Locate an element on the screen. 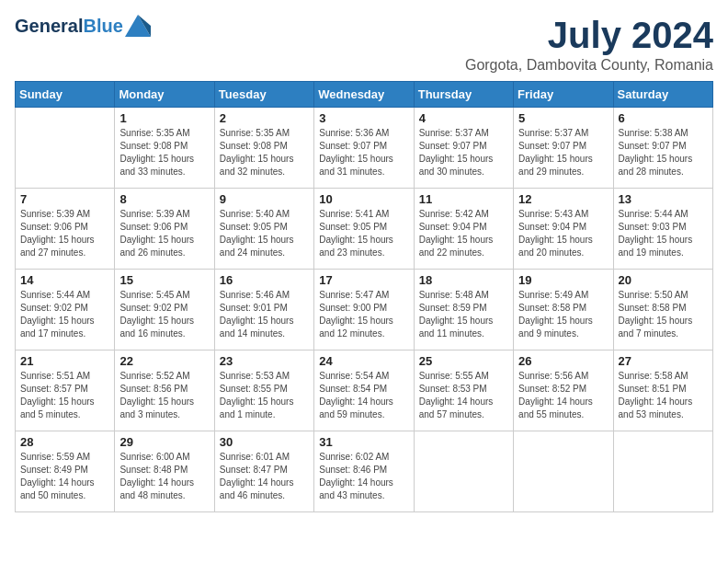  day-number: 2 is located at coordinates (265, 118).